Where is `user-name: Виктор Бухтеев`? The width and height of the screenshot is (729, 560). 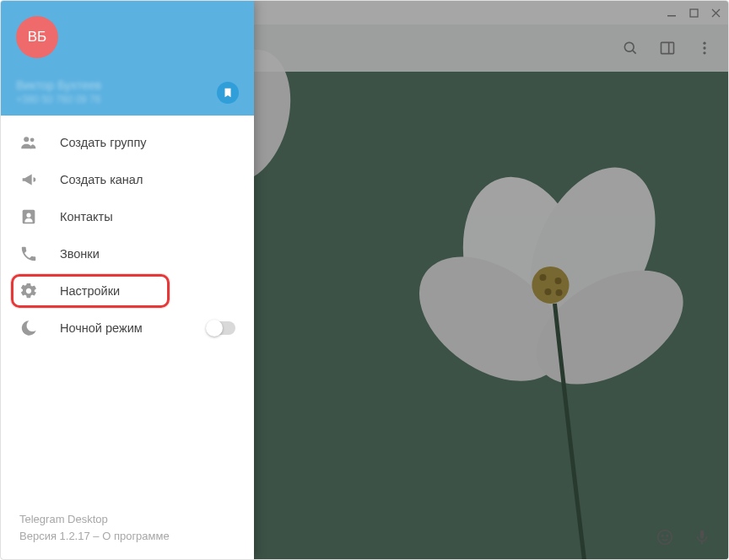
user-name: Виктор Бухтеев is located at coordinates (127, 85).